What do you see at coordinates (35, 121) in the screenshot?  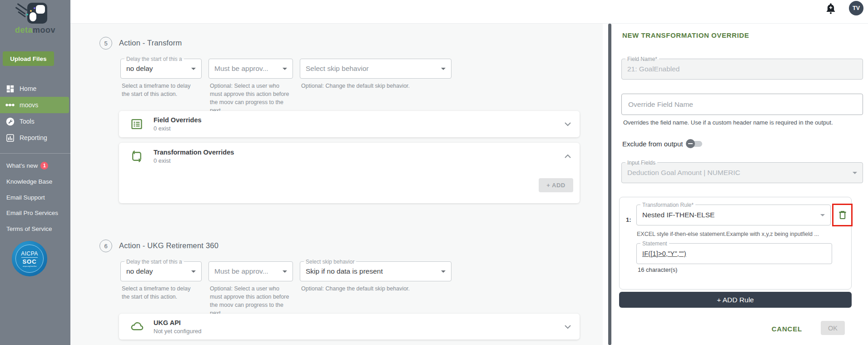 I see `sidebar-item-tools: Tools` at bounding box center [35, 121].